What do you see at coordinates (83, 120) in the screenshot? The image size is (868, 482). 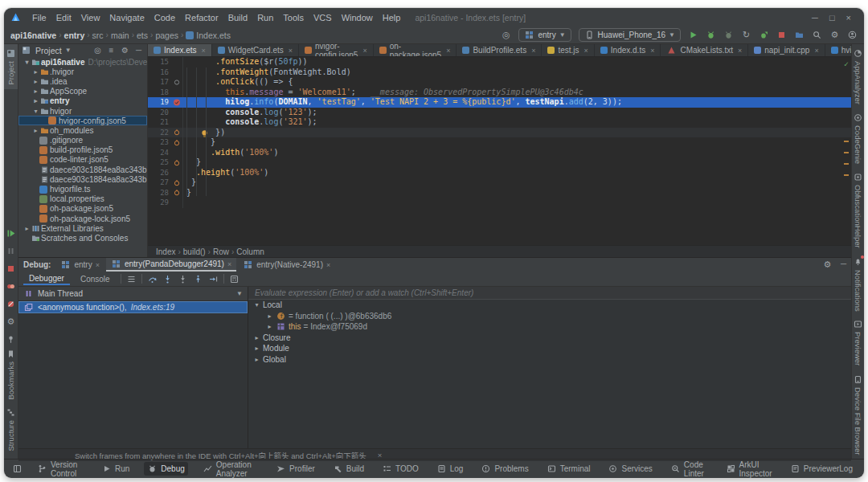 I see `tree-item: hvigor-config.json5` at bounding box center [83, 120].